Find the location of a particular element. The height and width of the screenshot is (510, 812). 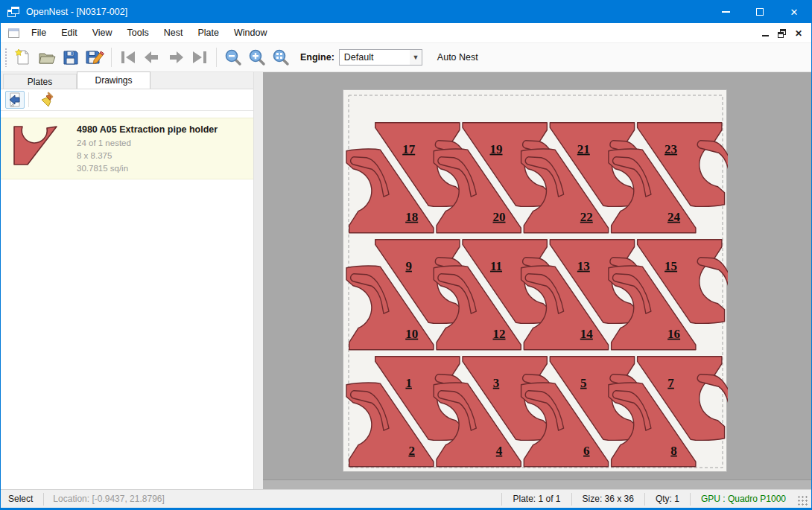

new-file-icon is located at coordinates (23, 57).